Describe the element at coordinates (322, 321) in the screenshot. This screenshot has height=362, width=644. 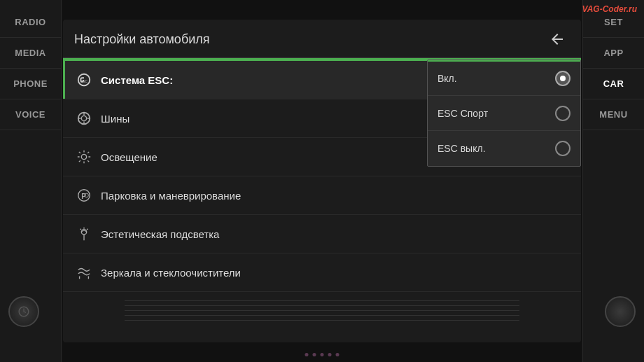
I see `decorative-lines` at that location.